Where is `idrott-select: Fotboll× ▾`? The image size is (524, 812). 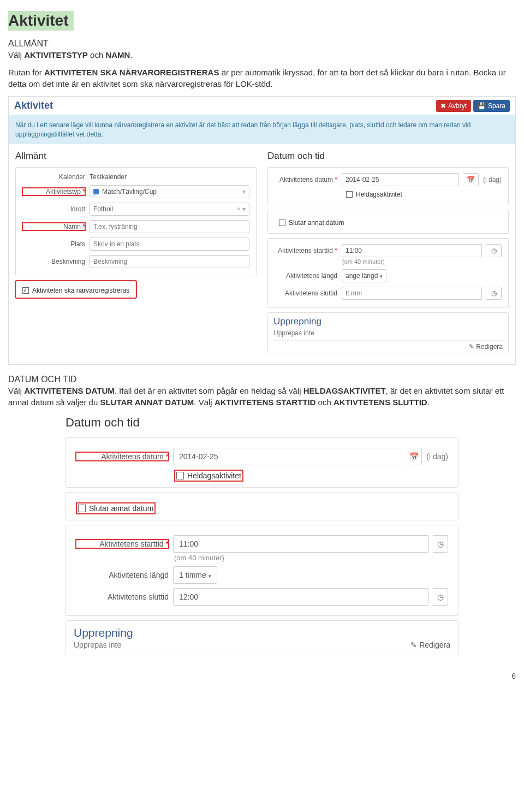 idrott-select: Fotboll× ▾ is located at coordinates (169, 209).